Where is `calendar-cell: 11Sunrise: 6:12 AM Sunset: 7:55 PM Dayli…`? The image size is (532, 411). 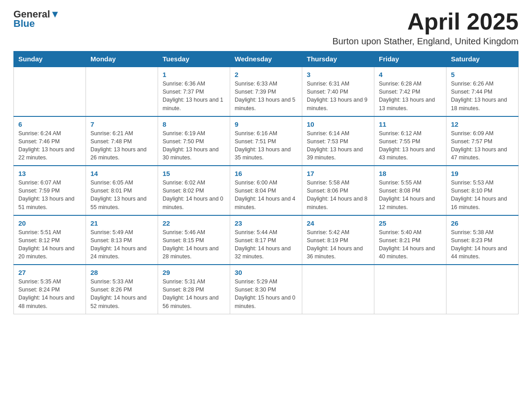
calendar-cell: 11Sunrise: 6:12 AM Sunset: 7:55 PM Dayli… is located at coordinates (410, 141).